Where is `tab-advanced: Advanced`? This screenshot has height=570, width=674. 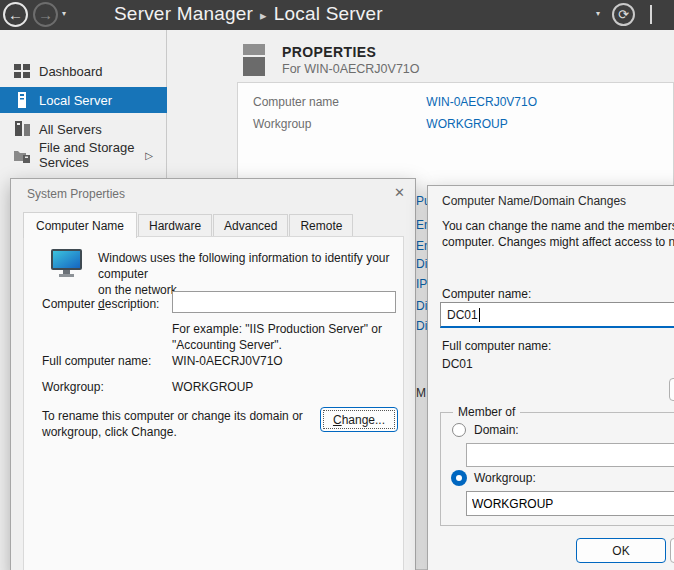 tab-advanced: Advanced is located at coordinates (250, 226).